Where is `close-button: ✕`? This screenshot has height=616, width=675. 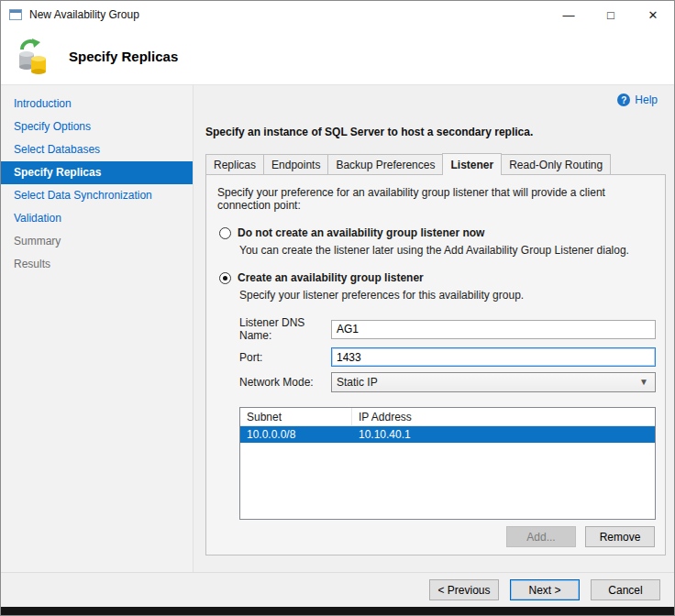
close-button: ✕ is located at coordinates (653, 15).